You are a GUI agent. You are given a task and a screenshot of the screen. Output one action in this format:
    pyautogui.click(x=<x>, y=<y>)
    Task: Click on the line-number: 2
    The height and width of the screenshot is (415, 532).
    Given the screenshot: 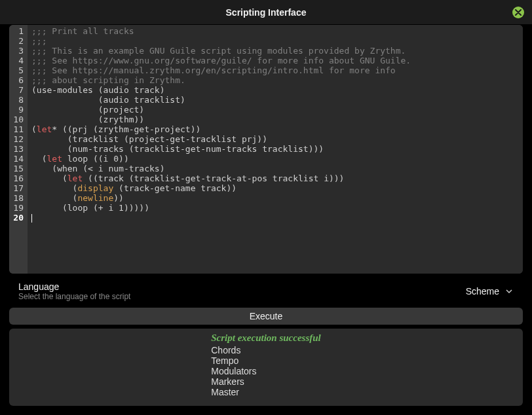 What is the action you would take?
    pyautogui.click(x=18, y=41)
    